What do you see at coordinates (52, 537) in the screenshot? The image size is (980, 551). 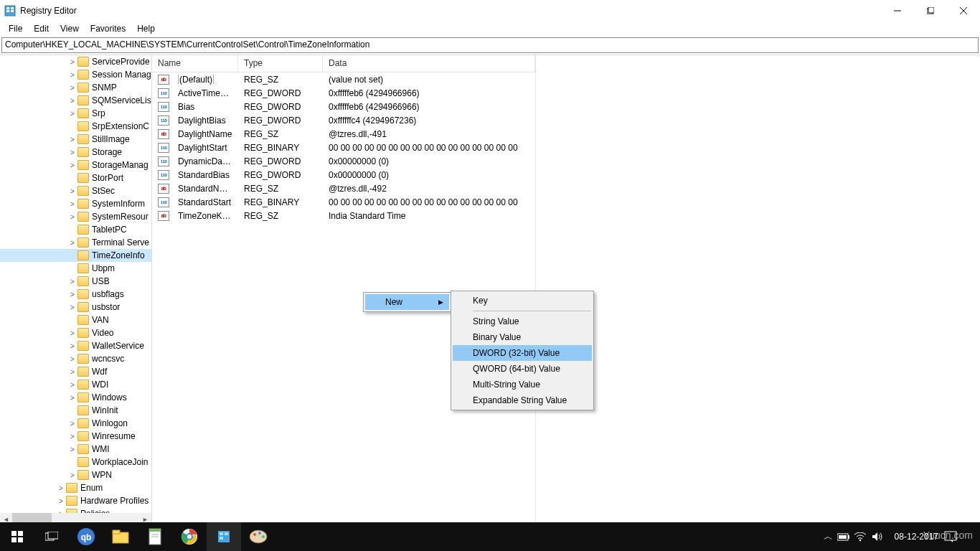 I see `taskview-button` at bounding box center [52, 537].